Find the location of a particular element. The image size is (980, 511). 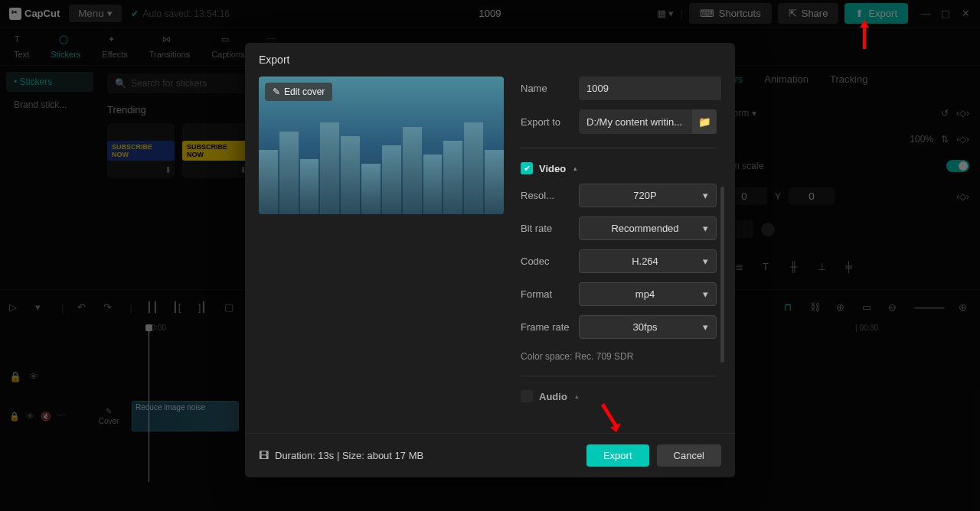

film-icon: 🎞 is located at coordinates (263, 456).